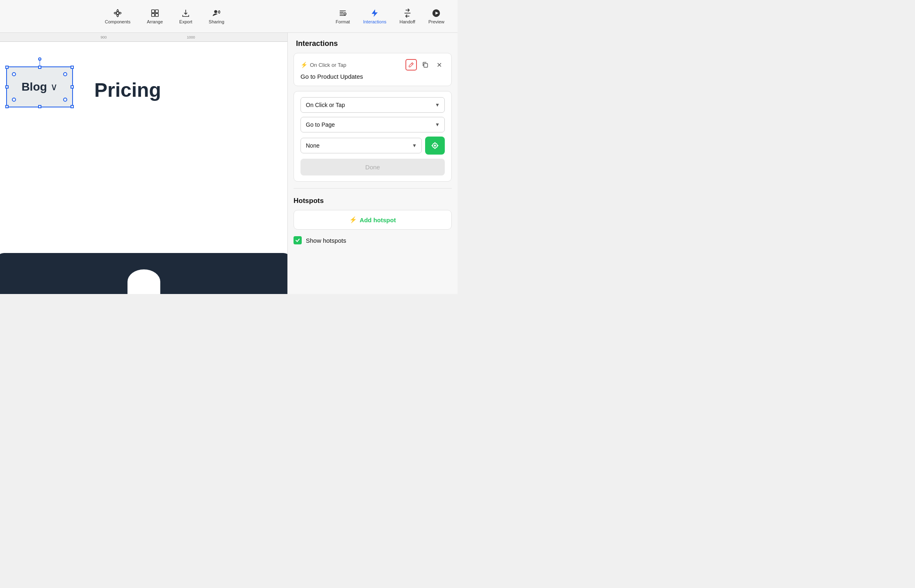 The width and height of the screenshot is (915, 588). Describe the element at coordinates (143, 163) in the screenshot. I see `canvas: 900 1000` at that location.